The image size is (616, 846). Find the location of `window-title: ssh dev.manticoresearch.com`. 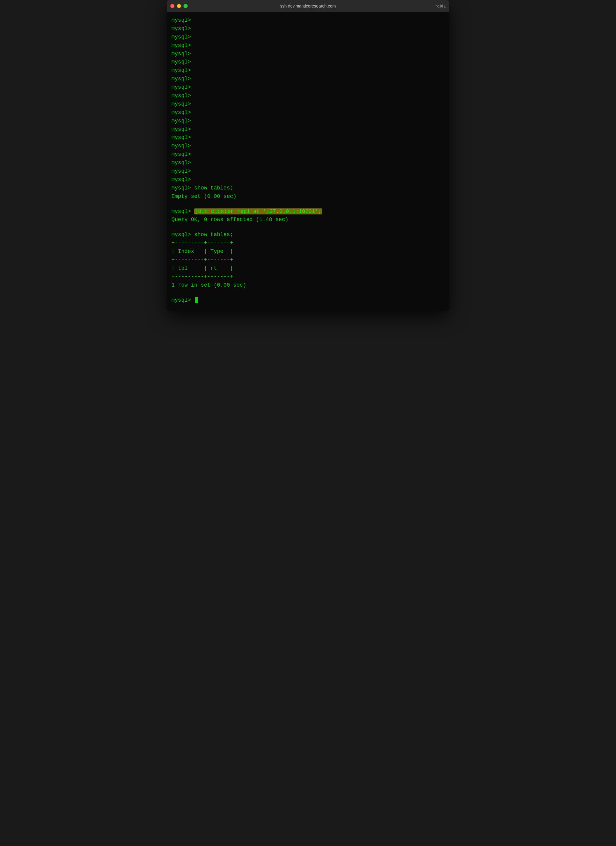

window-title: ssh dev.manticoresearch.com is located at coordinates (308, 6).